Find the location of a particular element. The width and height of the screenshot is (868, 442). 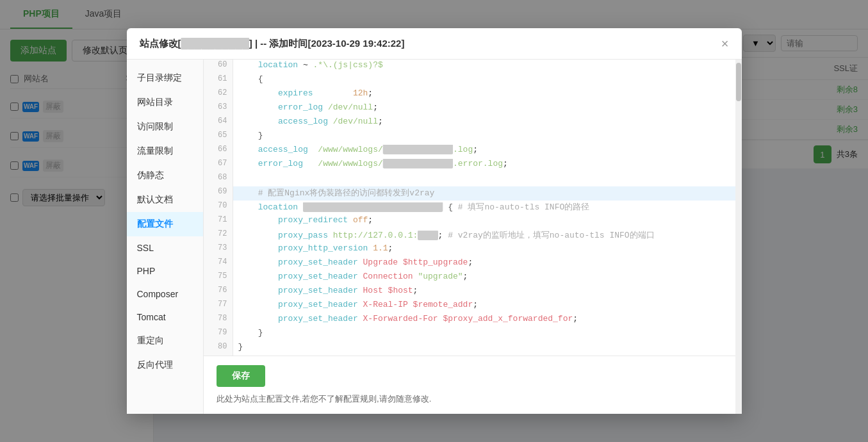

nav-rewrite: 伪静态 is located at coordinates (165, 176).